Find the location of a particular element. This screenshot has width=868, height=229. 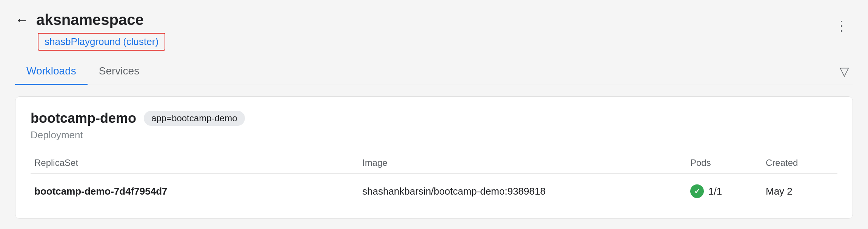

col-replicaset: ReplicaSet is located at coordinates (195, 163).